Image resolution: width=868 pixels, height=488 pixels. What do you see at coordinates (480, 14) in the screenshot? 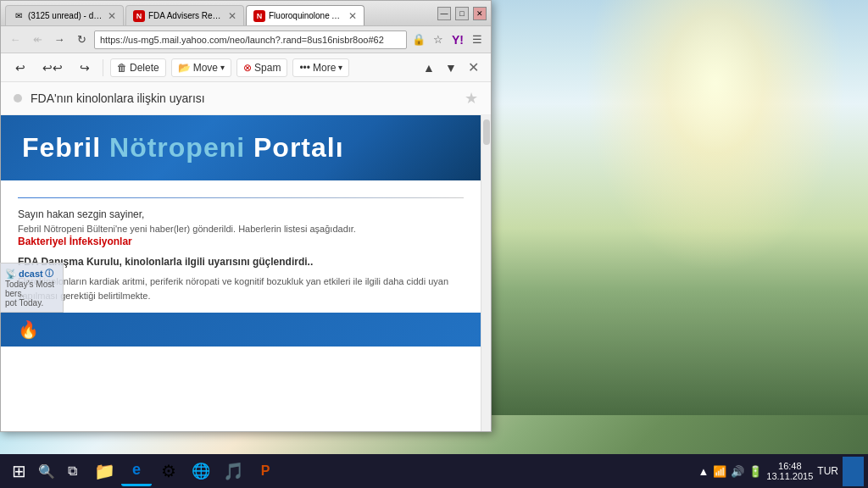
I see `close-button: ✕` at bounding box center [480, 14].